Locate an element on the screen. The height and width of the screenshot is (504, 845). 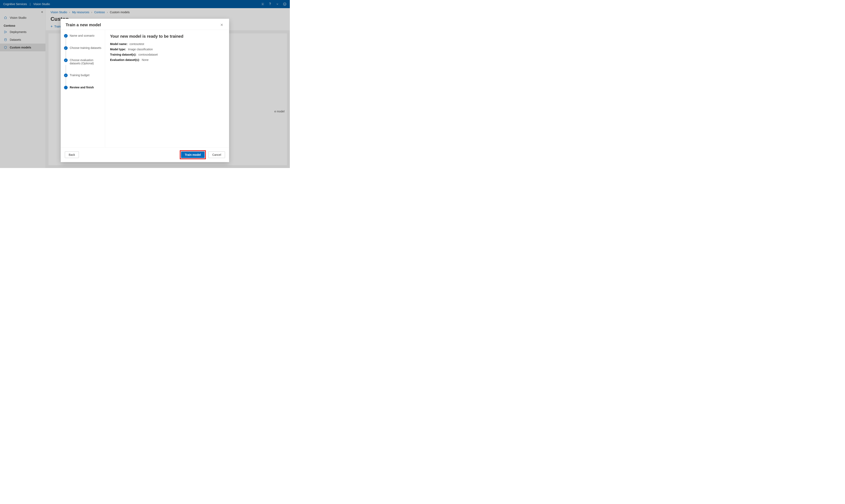
wizard-steps: ✓ Name and scenario ✓ Choose training da… is located at coordinates (83, 89).